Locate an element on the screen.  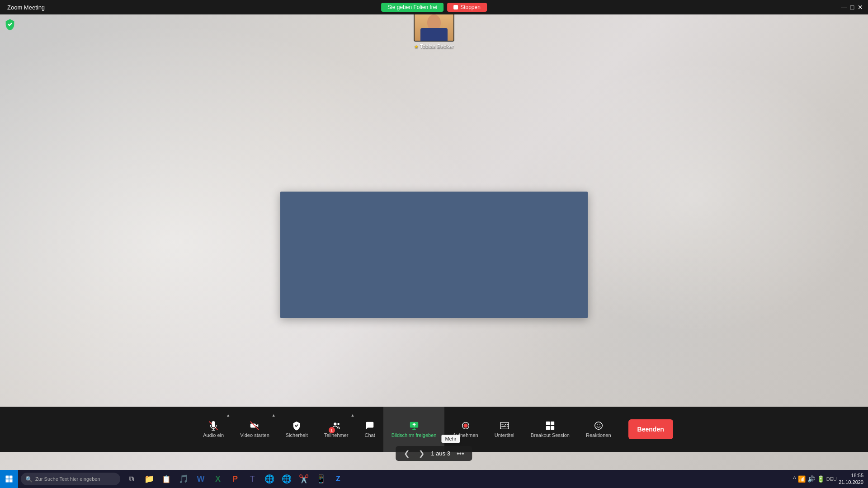
teilnehmer-chevron: ▲ is located at coordinates (353, 415).